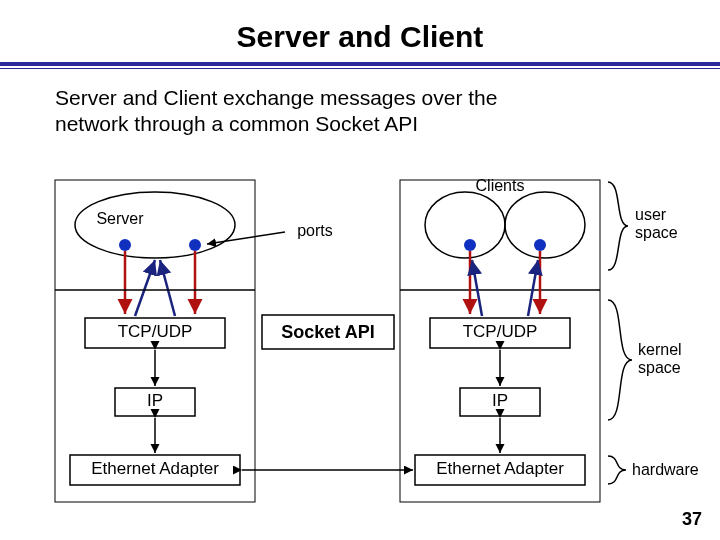  I want to click on ip-label-right: IP, so click(500, 400).